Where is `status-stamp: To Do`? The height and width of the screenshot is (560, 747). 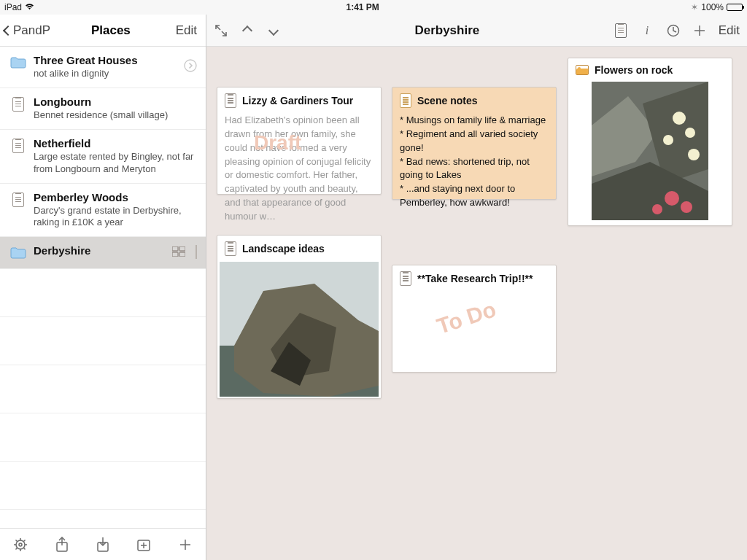
status-stamp: To Do is located at coordinates (467, 318).